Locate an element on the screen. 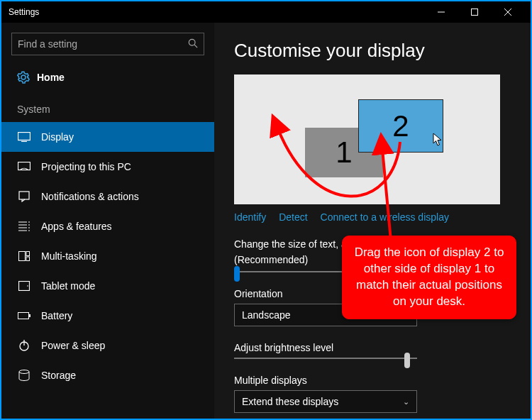 This screenshot has width=532, height=420. cursor-icon is located at coordinates (438, 140).